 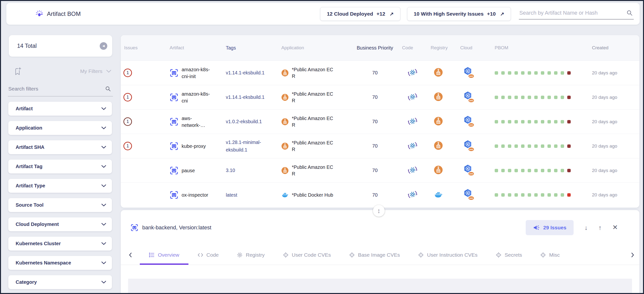 I want to click on filter-label: Artifact SHA, so click(x=30, y=147).